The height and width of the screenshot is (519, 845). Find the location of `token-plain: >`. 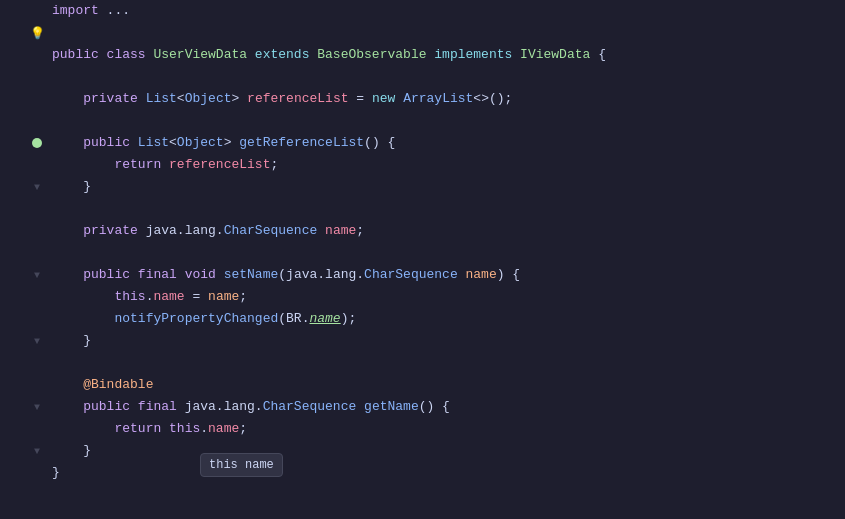

token-plain: > is located at coordinates (232, 143).